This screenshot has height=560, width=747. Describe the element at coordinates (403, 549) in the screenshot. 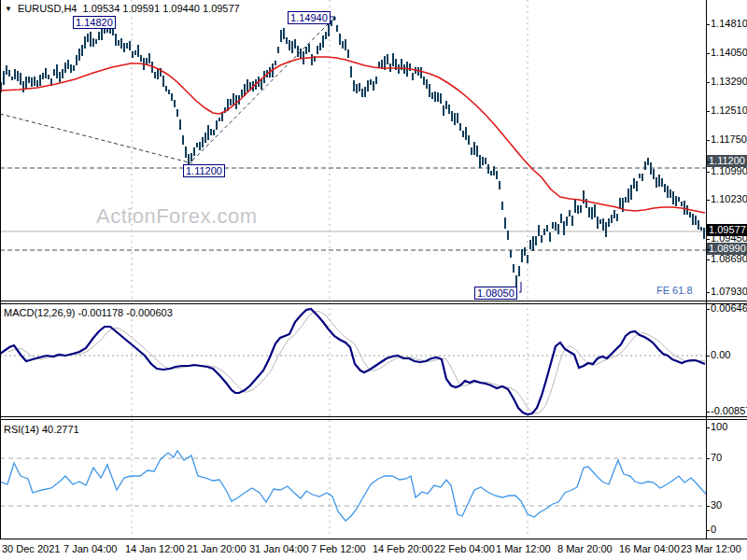

I see `time-axis-label: 14 Feb 20:00` at that location.